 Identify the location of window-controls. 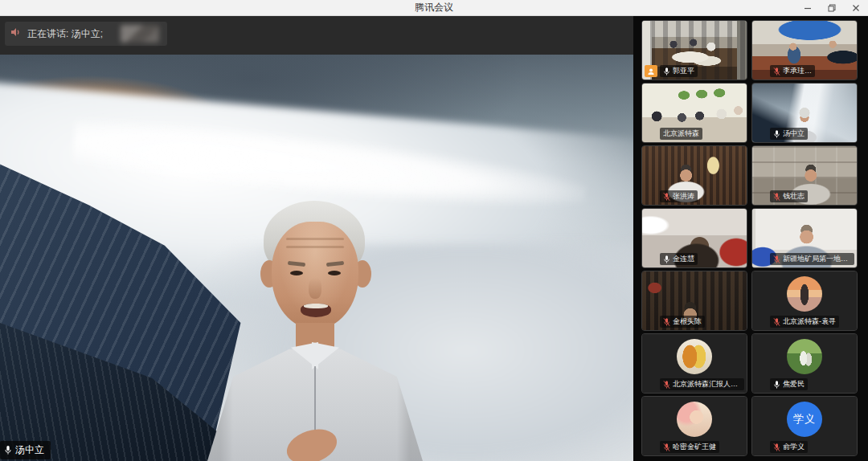
(832, 8).